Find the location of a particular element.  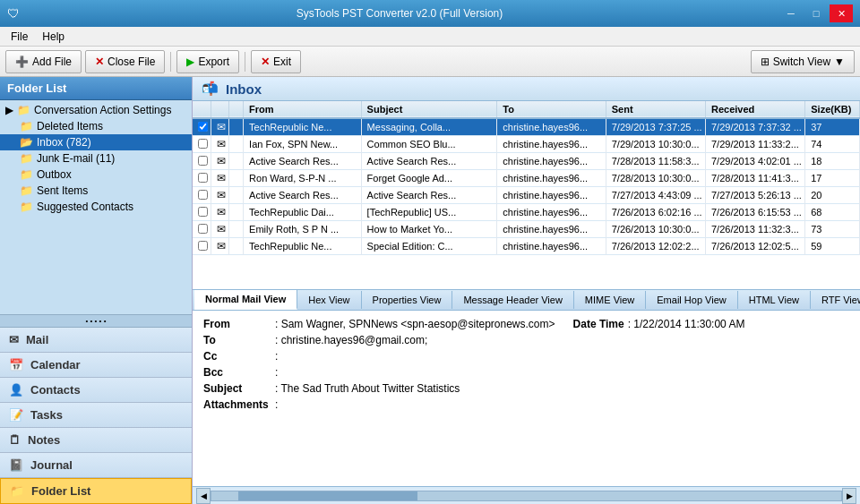

close-file-button: ✕ Close File is located at coordinates (125, 62).